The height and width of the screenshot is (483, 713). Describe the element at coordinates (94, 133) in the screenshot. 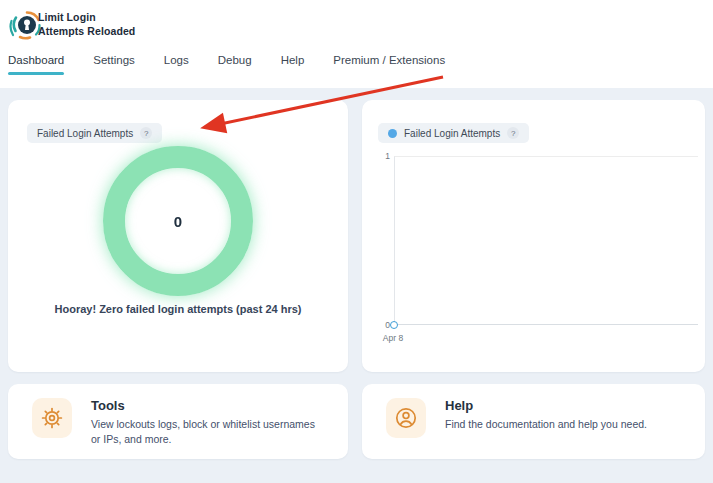

I see `donut-card-badge: Failed Login Attempts ?` at that location.